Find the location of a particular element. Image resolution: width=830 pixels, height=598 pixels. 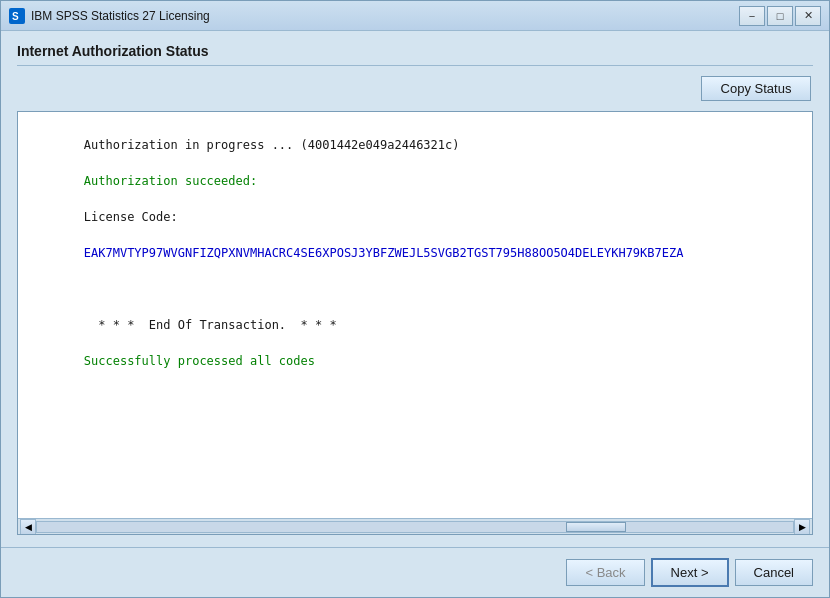

window-controls: − □ ✕ is located at coordinates (780, 16).